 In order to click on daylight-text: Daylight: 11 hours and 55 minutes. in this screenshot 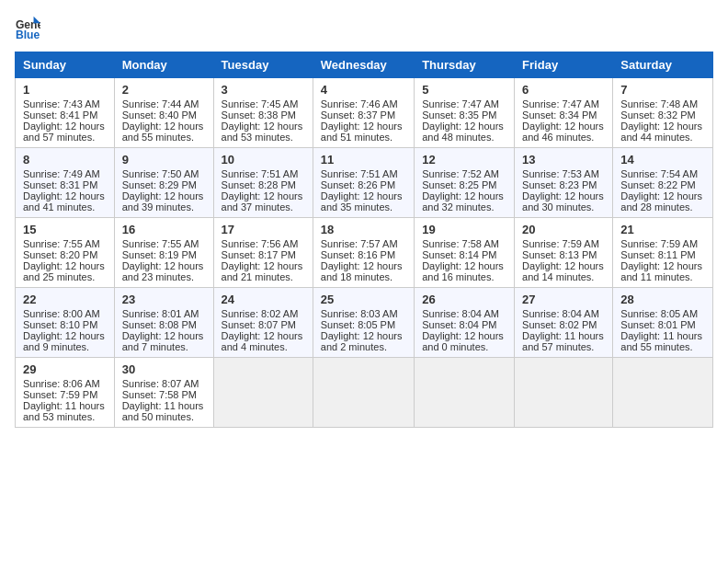, I will do `click(662, 341)`.